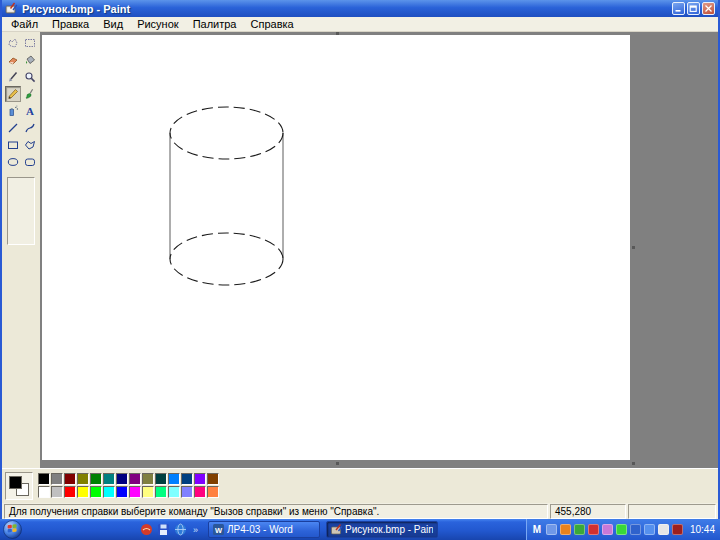 This screenshot has width=720, height=540. Describe the element at coordinates (30, 145) in the screenshot. I see `polygon-tool` at that location.